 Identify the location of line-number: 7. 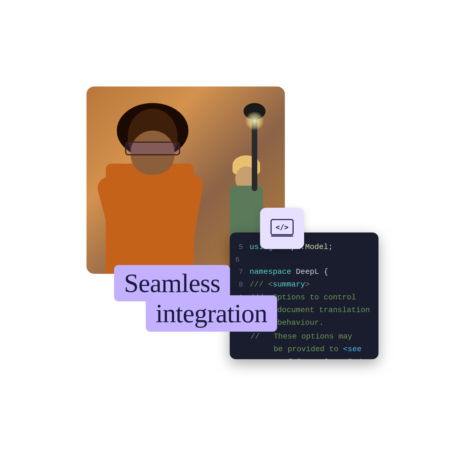
(239, 272).